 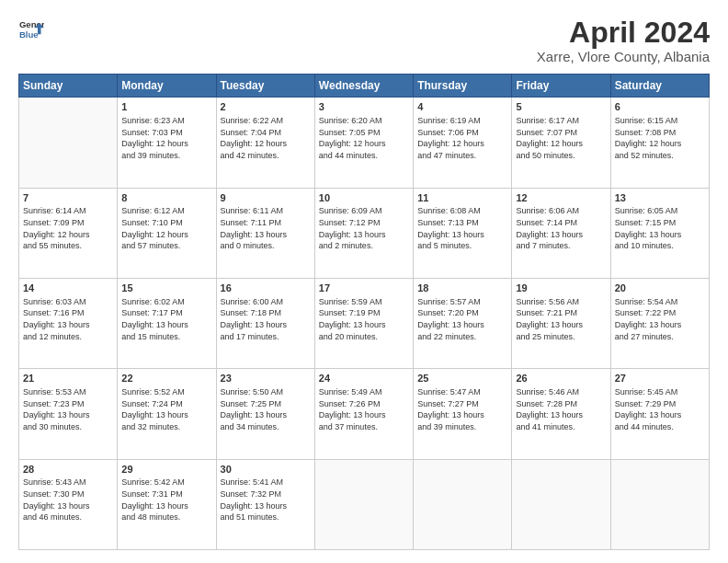 I want to click on day-number: 5, so click(x=561, y=107).